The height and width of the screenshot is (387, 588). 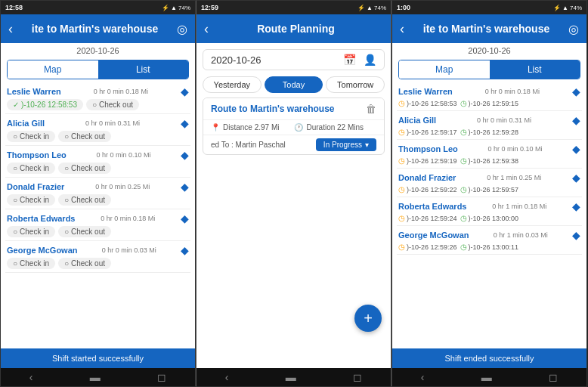 What do you see at coordinates (576, 149) in the screenshot?
I see `nav-icon-thompson-3: ◆` at bounding box center [576, 149].